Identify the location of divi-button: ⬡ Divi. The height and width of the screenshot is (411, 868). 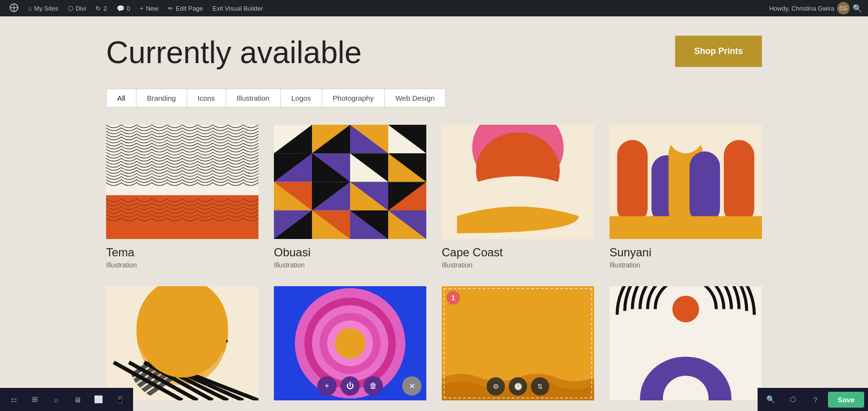
(77, 8).